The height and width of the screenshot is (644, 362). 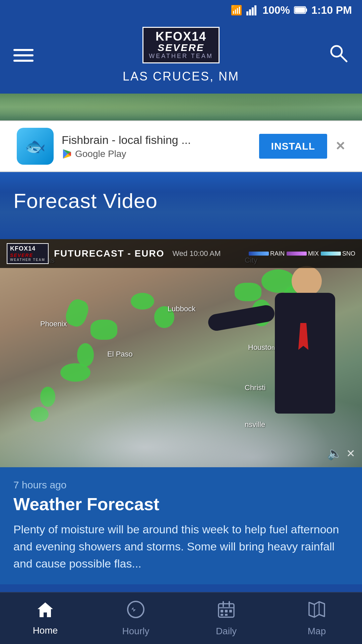 I want to click on search-button, so click(x=339, y=55).